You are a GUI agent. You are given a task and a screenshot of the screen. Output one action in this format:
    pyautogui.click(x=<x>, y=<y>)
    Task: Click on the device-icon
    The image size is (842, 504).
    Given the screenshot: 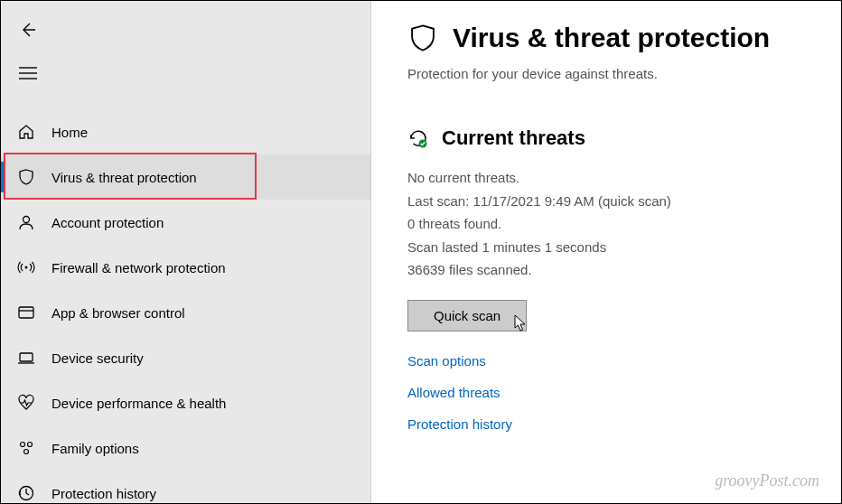 What is the action you would take?
    pyautogui.click(x=26, y=358)
    